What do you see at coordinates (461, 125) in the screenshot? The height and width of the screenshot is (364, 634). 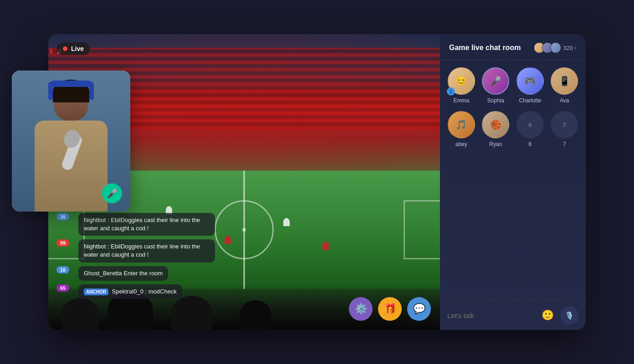 I see `participant-avatar-wrap-abey: 🎵` at bounding box center [461, 125].